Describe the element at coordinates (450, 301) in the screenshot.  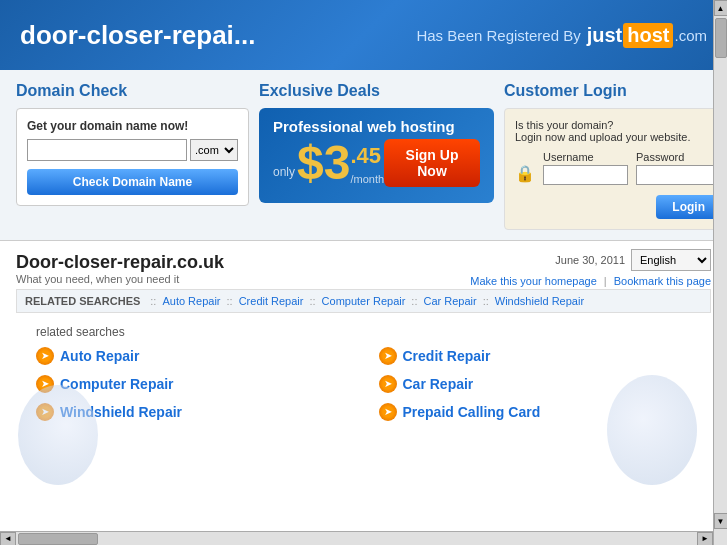
I see `related-bar-car-repair: Car Repair` at that location.